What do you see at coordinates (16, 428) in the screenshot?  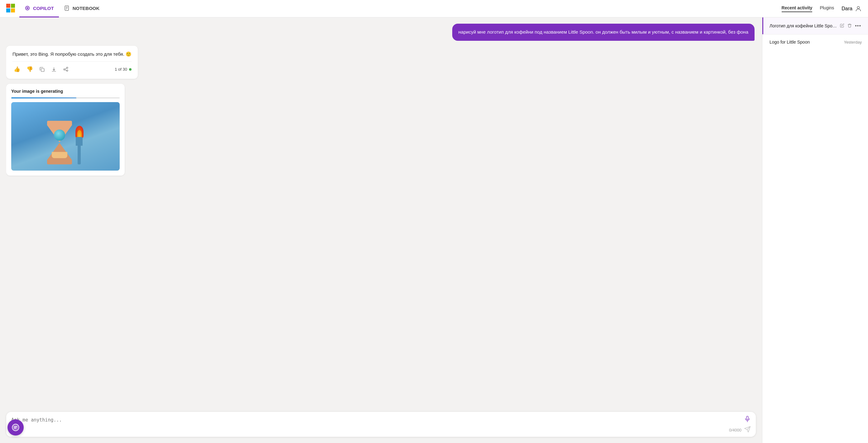 I see `copilot-bubble` at bounding box center [16, 428].